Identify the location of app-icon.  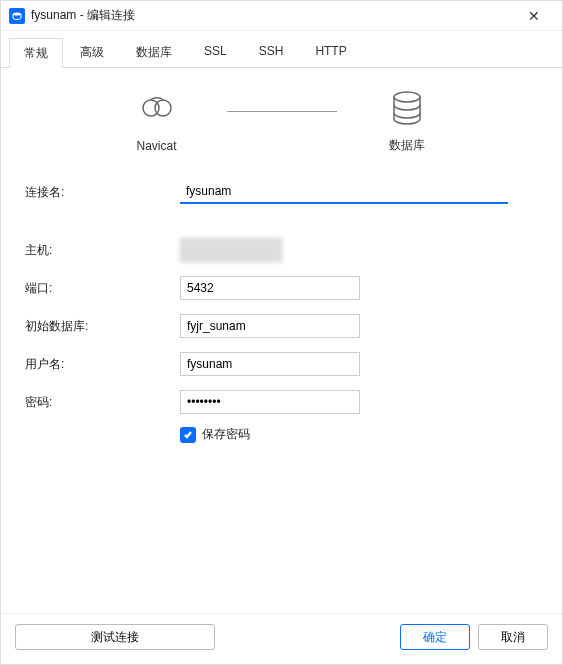
(17, 16).